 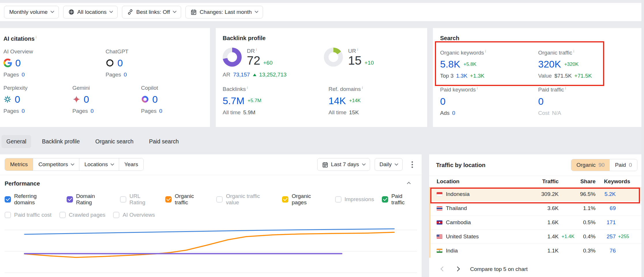 I want to click on keywords-link: 5.2K, so click(x=606, y=194).